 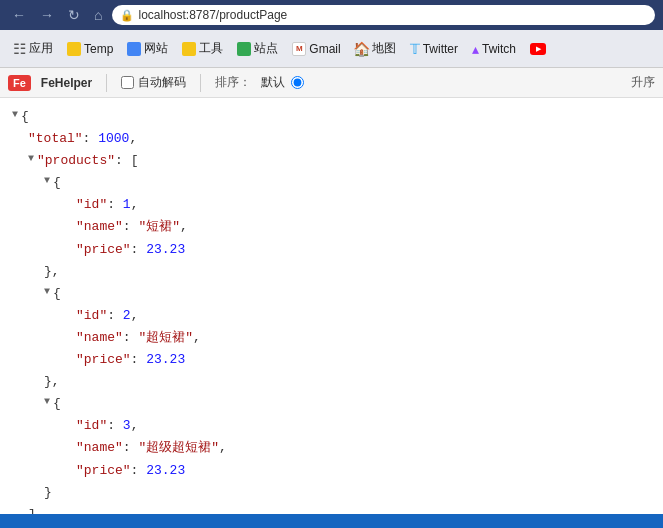 What do you see at coordinates (90, 49) in the screenshot?
I see `bookmark-temp: Temp` at bounding box center [90, 49].